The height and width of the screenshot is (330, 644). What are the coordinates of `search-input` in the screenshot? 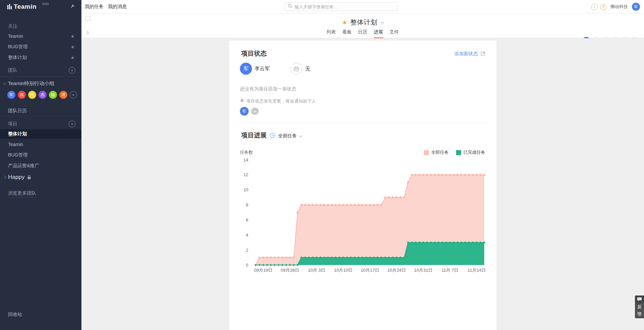 It's located at (344, 7).